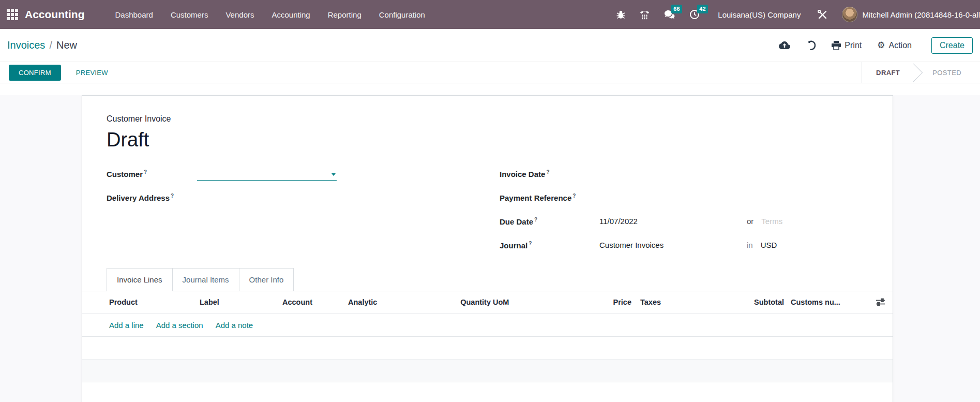  I want to click on print-button: Print, so click(847, 46).